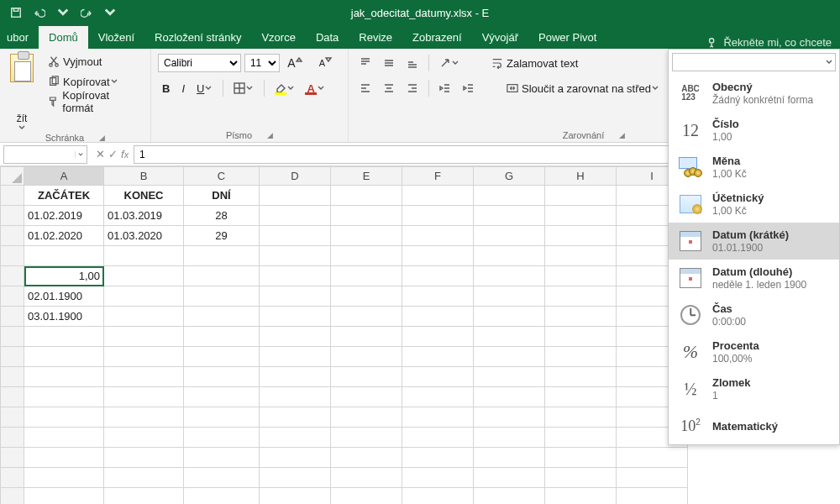 The height and width of the screenshot is (504, 840). Describe the element at coordinates (94, 81) in the screenshot. I see `copy-button: Kopírovat` at that location.